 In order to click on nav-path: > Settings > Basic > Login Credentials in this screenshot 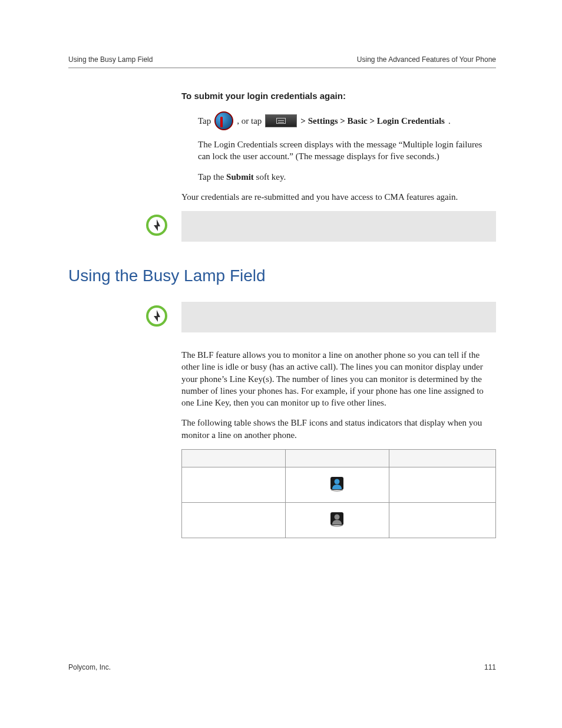, I will do `click(372, 121)`.